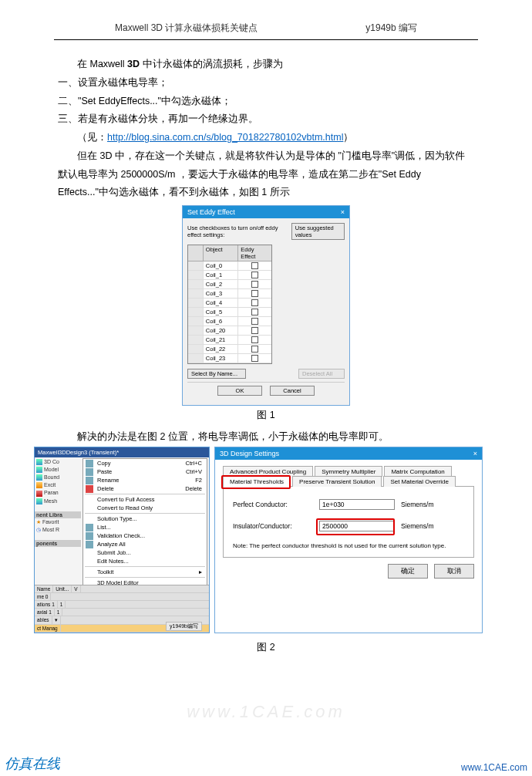 Image resolution: width=532 pixels, height=776 pixels. I want to click on context-menu-screenshot: Maxwell3DDesign3 (Transient)* 3D Co Mode…, so click(122, 540).